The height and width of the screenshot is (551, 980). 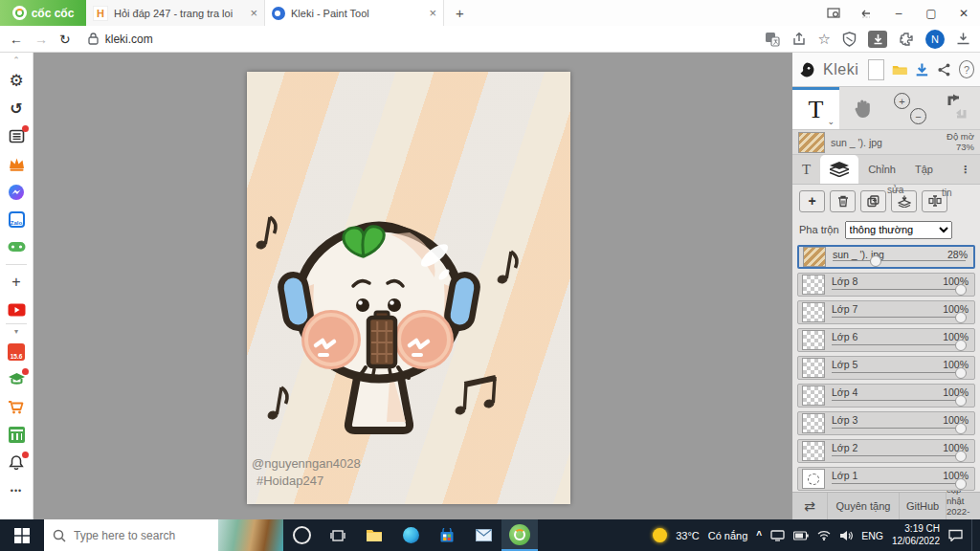 I want to click on layer-row-2: Lớp 2100%, so click(x=886, y=452).